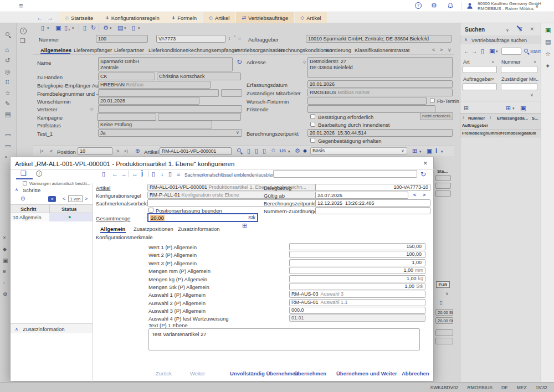  I want to click on merkmal-input: RM-AUS-03Auswahl 3, so click(357, 295).